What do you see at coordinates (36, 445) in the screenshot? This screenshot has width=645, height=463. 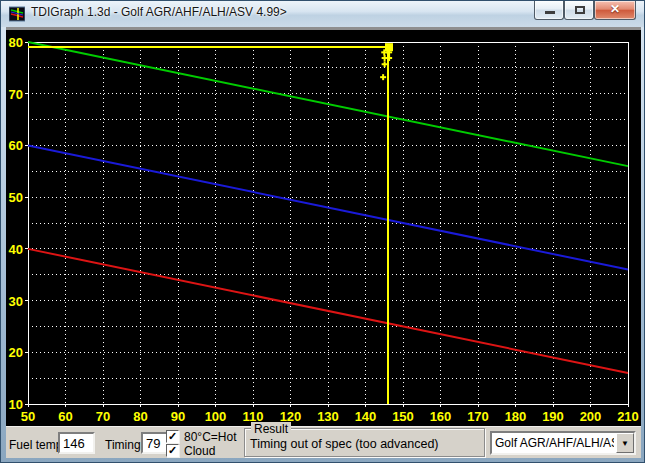 I see `fuel-temp-label: Fuel temp` at bounding box center [36, 445].